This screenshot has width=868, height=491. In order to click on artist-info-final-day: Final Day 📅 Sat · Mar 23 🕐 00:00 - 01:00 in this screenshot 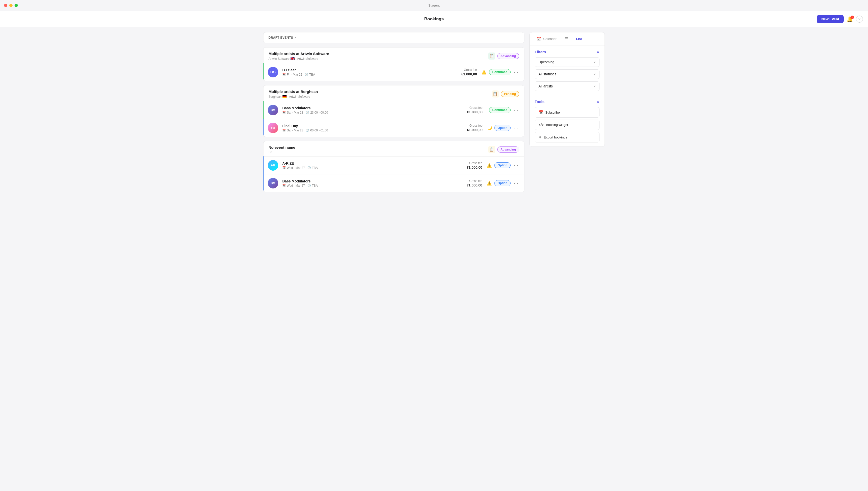, I will do `click(363, 128)`.